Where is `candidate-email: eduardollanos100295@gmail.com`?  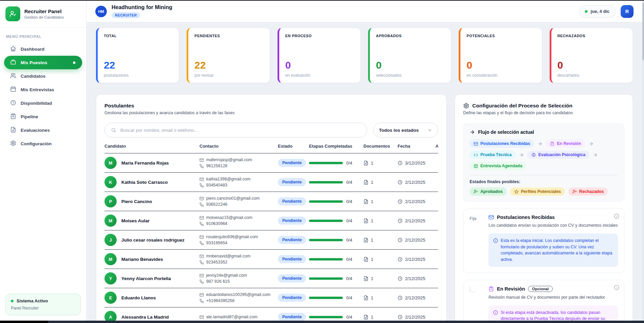 candidate-email: eduardollanos100295@gmail.com is located at coordinates (238, 295).